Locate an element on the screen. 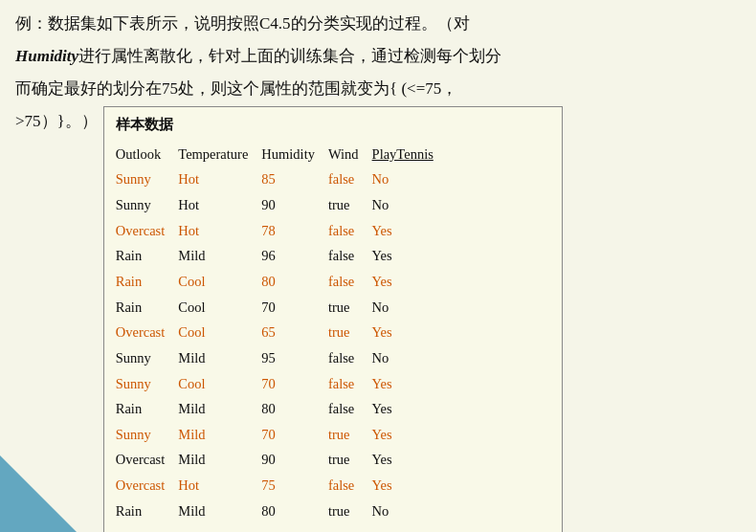  header-temperature: Temperature is located at coordinates (220, 155).